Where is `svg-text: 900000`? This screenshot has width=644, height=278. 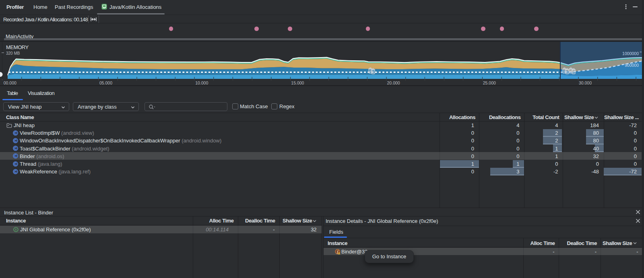 svg-text: 900000 is located at coordinates (632, 65).